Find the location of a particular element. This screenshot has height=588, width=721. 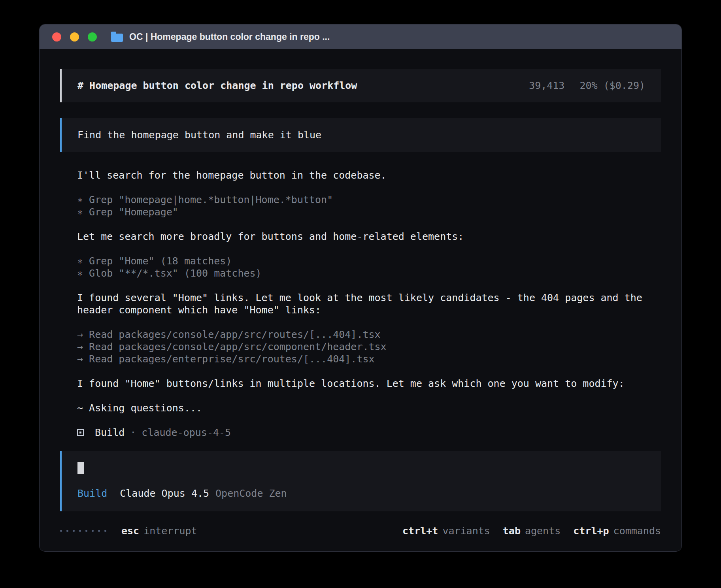

assistant-text: I found several "Home" links. Let me loo… is located at coordinates (369, 304).